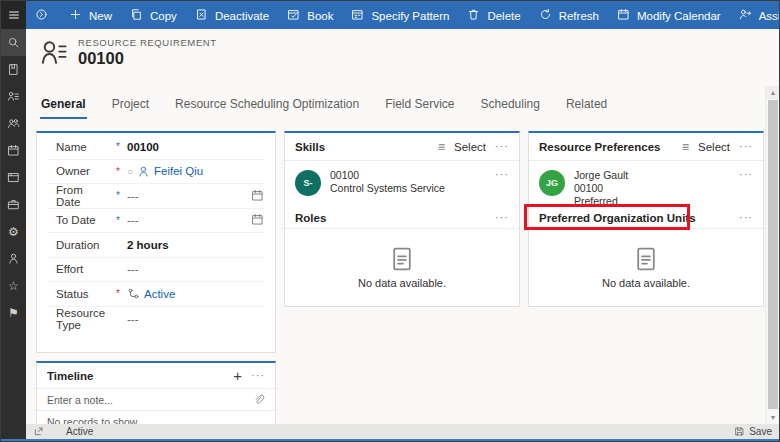  What do you see at coordinates (238, 376) in the screenshot?
I see `timeline-add-icon: +` at bounding box center [238, 376].